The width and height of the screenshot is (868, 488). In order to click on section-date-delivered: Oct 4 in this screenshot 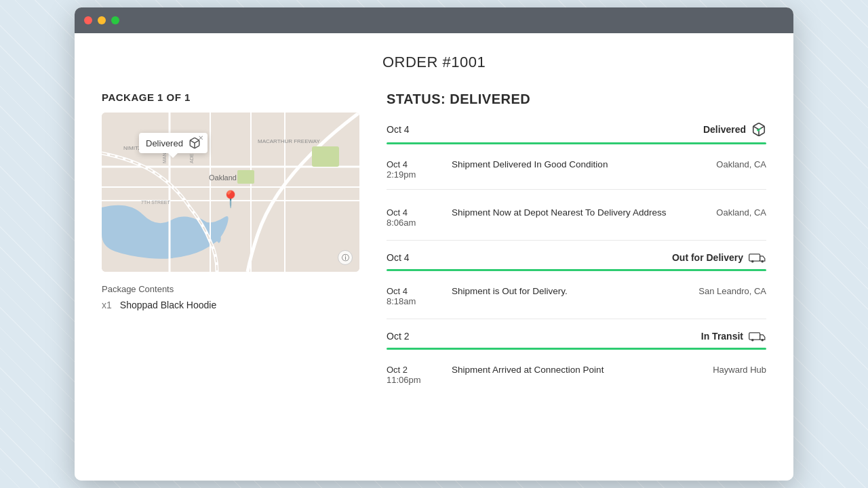, I will do `click(397, 129)`.